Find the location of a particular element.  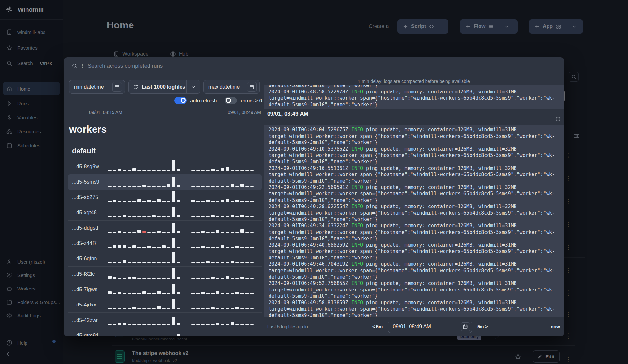

log-entry: 2024-09-01T06:49:52.756855Z INFO ping up… is located at coordinates (413, 290).